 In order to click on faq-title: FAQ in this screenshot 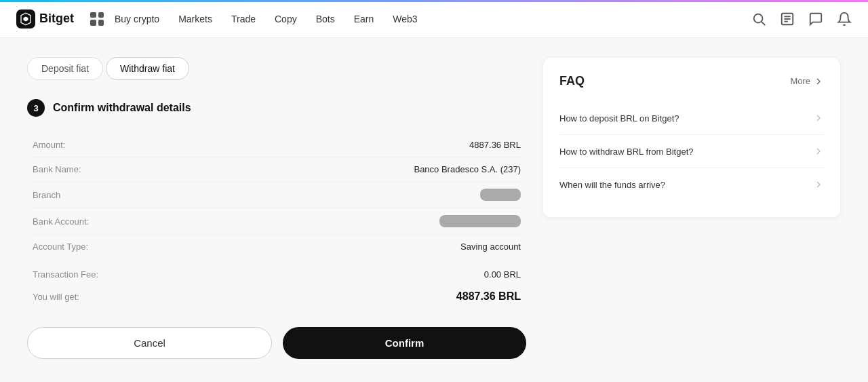, I will do `click(572, 81)`.